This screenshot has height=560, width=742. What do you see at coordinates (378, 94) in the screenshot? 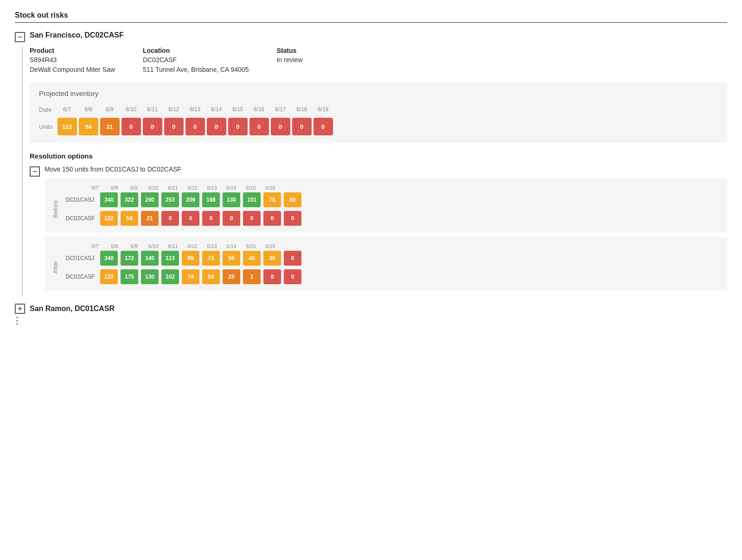
I see `projected-title: Projected inventory` at bounding box center [378, 94].